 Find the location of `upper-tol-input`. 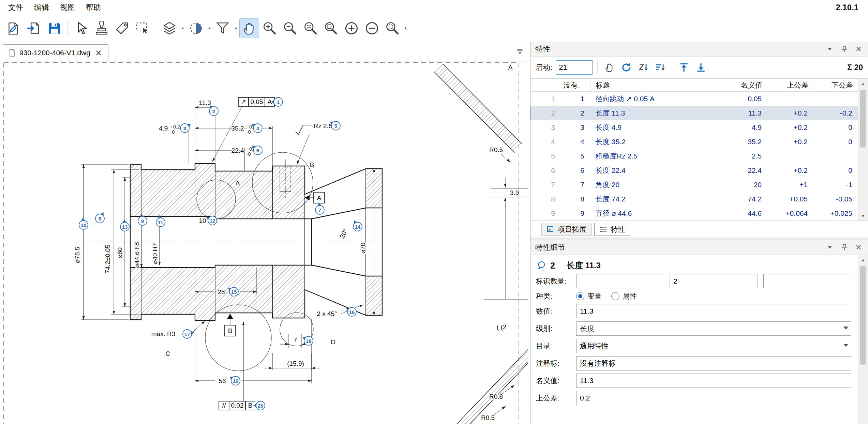

upper-tol-input is located at coordinates (714, 398).